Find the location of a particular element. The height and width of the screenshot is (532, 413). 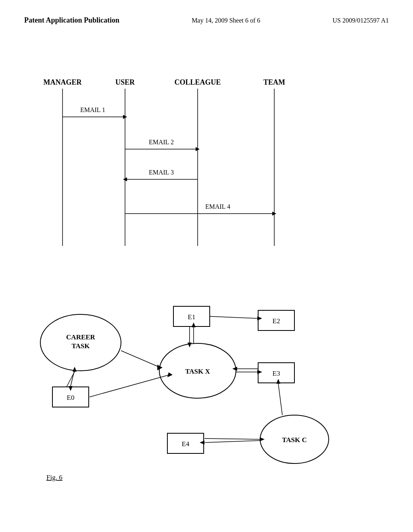

email4-label: EMAIL 4 is located at coordinates (218, 206).